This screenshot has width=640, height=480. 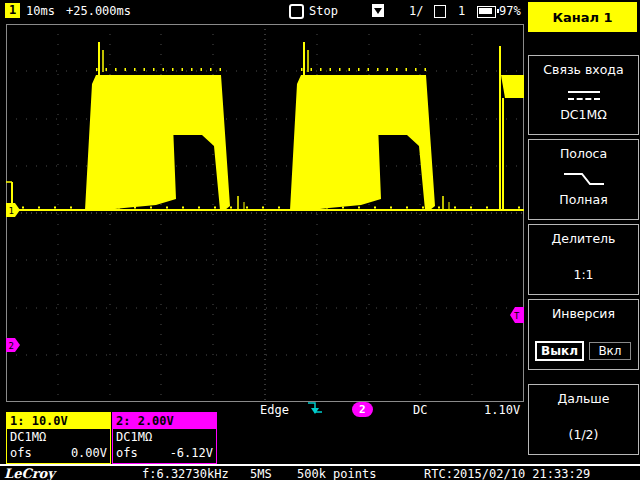 What do you see at coordinates (584, 96) in the screenshot?
I see `dc-coupling-icon` at bounding box center [584, 96].